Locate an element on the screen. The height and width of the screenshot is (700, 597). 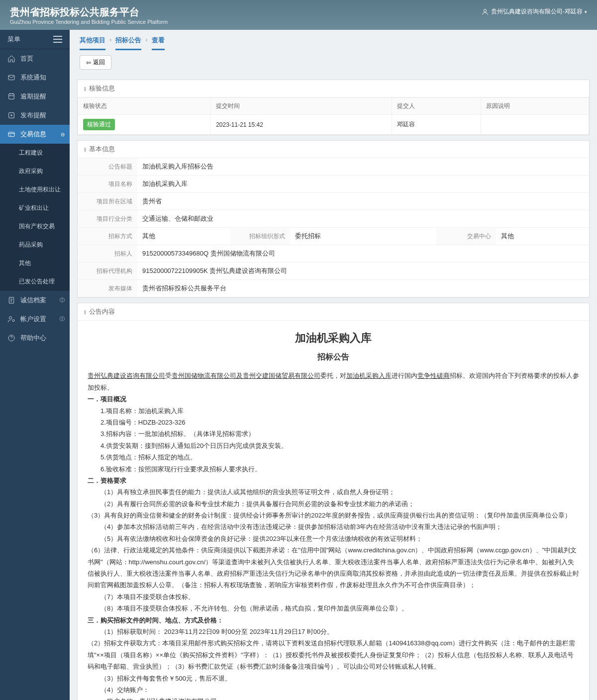
sidebar-item-2: 逾期提醒 is located at coordinates (35, 96).